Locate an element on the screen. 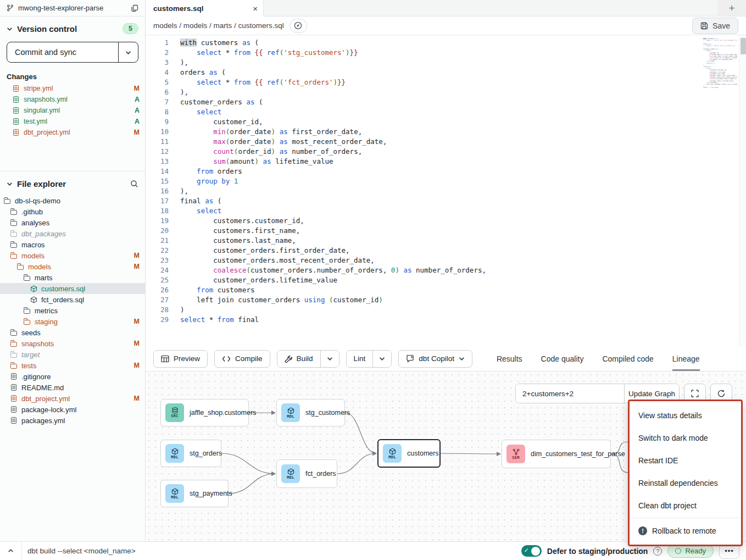 Image resolution: width=746 pixels, height=560 pixels. tree-item-staging: stagingM is located at coordinates (73, 321).